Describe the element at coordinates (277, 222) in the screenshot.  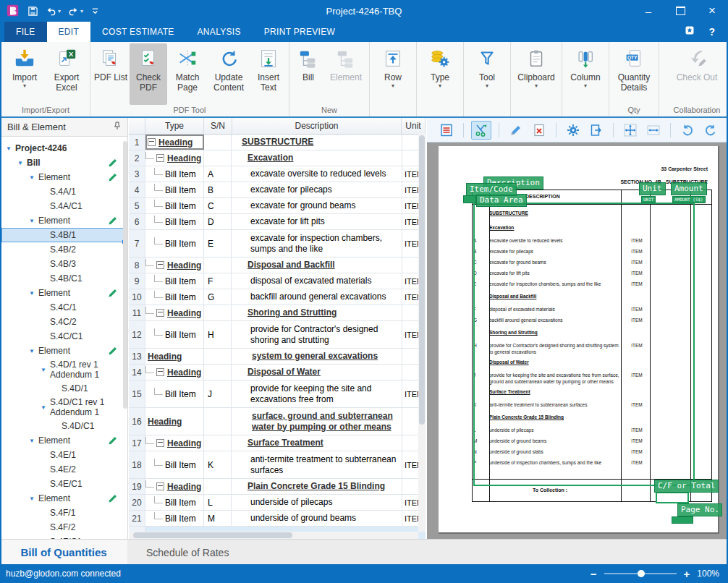
I see `grid-row-6: 6Bill ItemDexcavate for lift pitsITEM` at that location.